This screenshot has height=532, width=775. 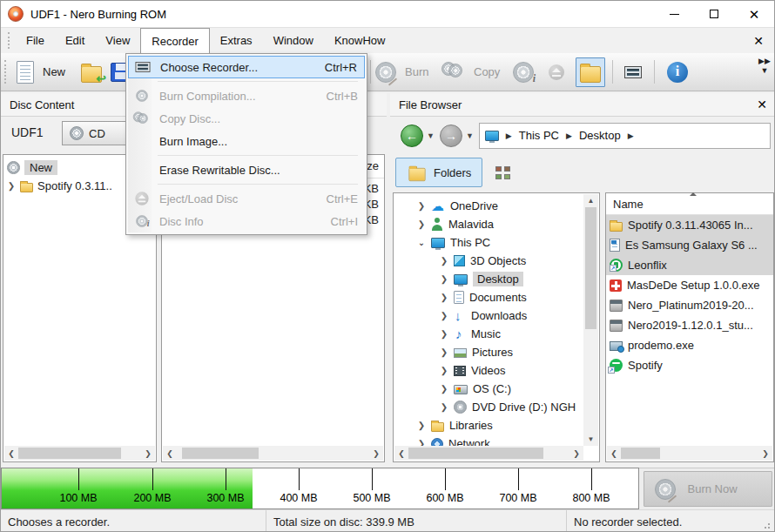 I want to click on menu-item-burn-image: Burn Image..., so click(x=246, y=141).